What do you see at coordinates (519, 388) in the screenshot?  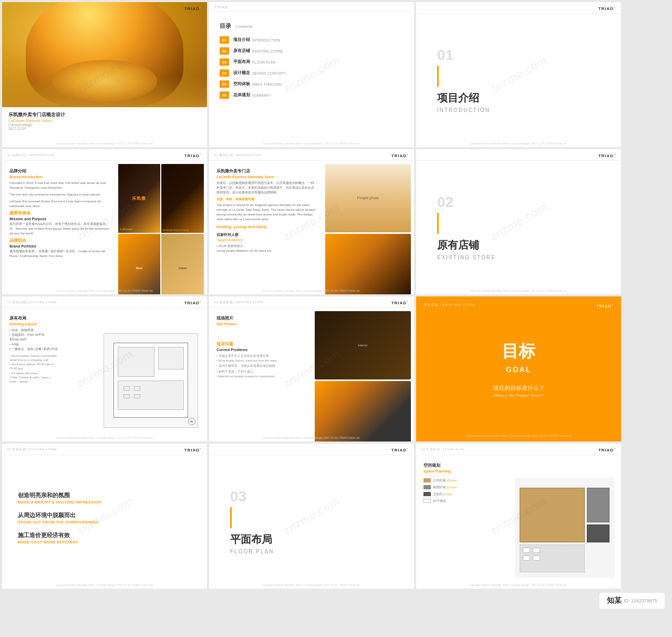 I see `goal-question-cn: 项目的目标是什么？` at bounding box center [519, 388].